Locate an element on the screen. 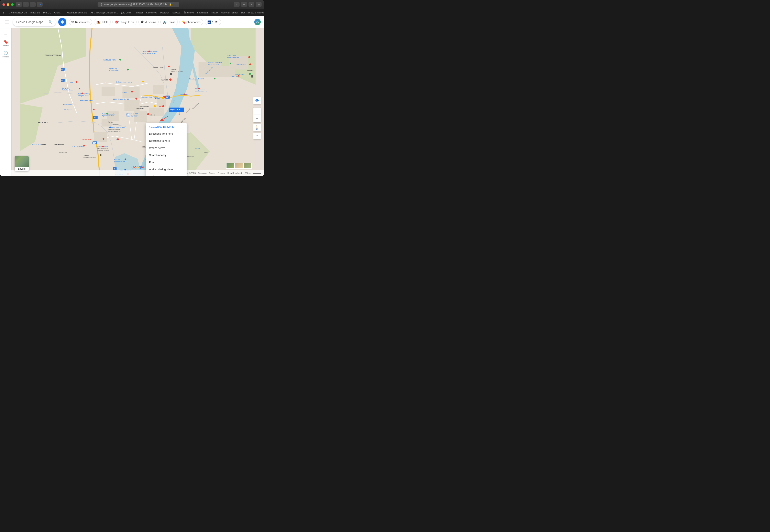 The width and height of the screenshot is (770, 532). bookmark-startrek: Star Trek Str...e New Worlds is located at coordinates (252, 13).